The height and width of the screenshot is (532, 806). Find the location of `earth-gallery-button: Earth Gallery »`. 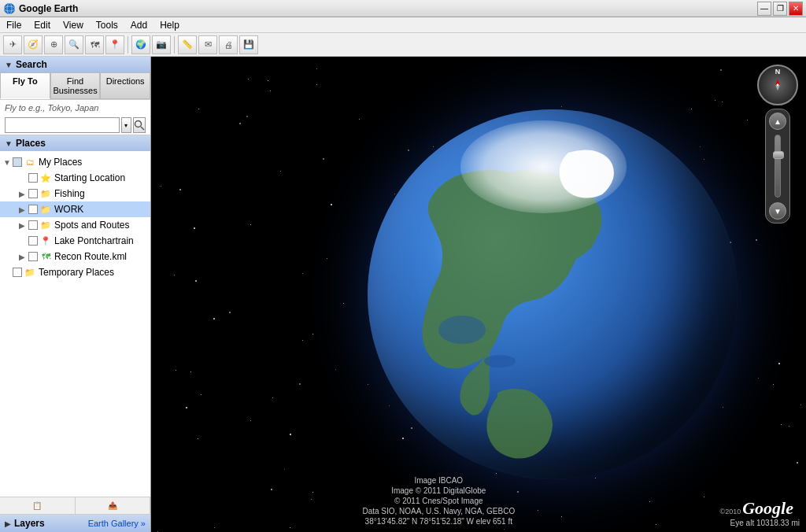

earth-gallery-button: Earth Gallery » is located at coordinates (116, 523).